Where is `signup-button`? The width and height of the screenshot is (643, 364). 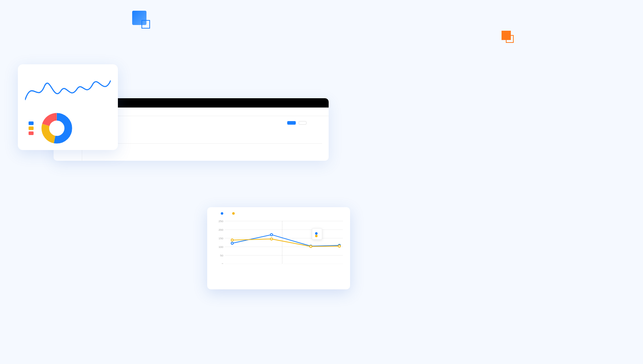
signup-button is located at coordinates (291, 123).